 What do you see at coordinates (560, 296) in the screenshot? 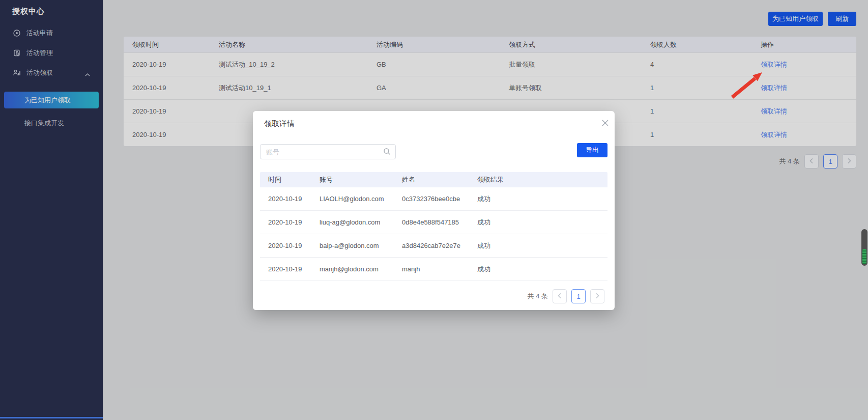
I see `chevron-left-icon` at bounding box center [560, 296].